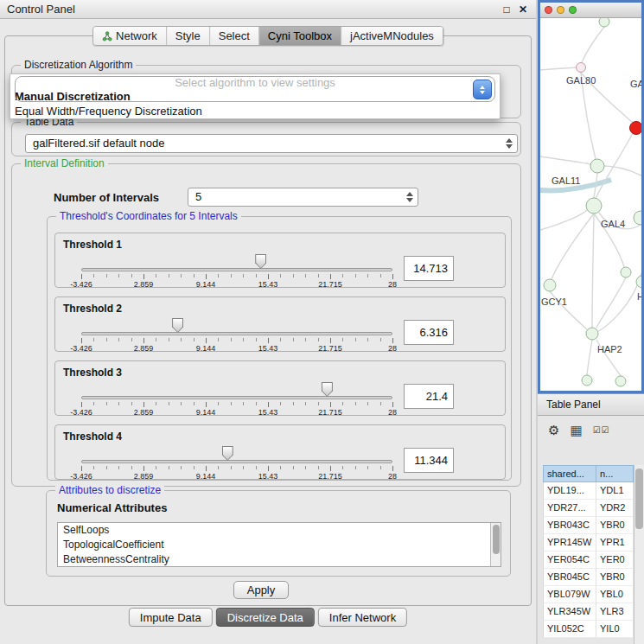 The width and height of the screenshot is (644, 644). What do you see at coordinates (429, 460) in the screenshot?
I see `threshold-4-value: 11.344` at bounding box center [429, 460].